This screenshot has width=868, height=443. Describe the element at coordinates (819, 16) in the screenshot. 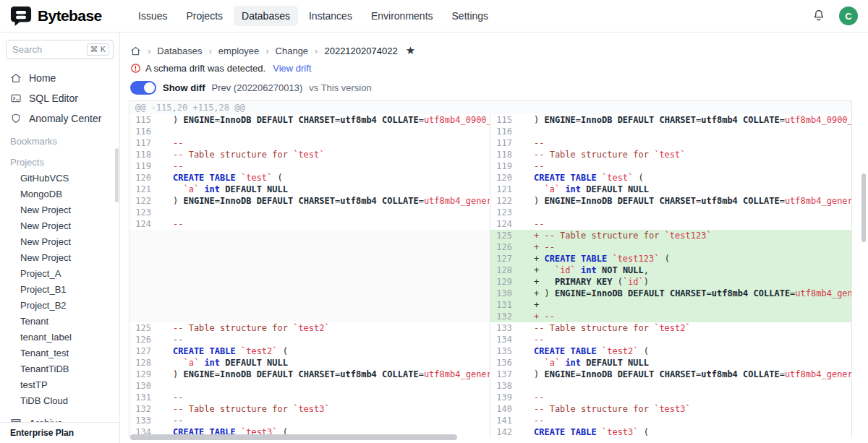

I see `notification-bell-icon` at that location.